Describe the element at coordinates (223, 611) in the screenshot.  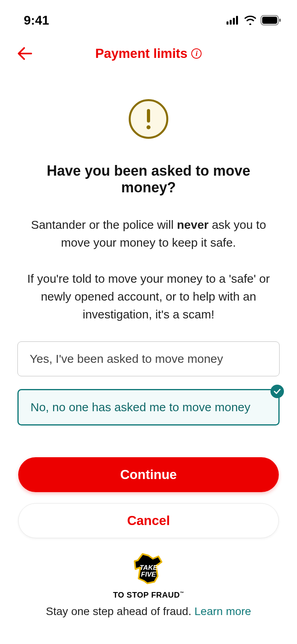
I see `learn-more-link: Learn more` at that location.